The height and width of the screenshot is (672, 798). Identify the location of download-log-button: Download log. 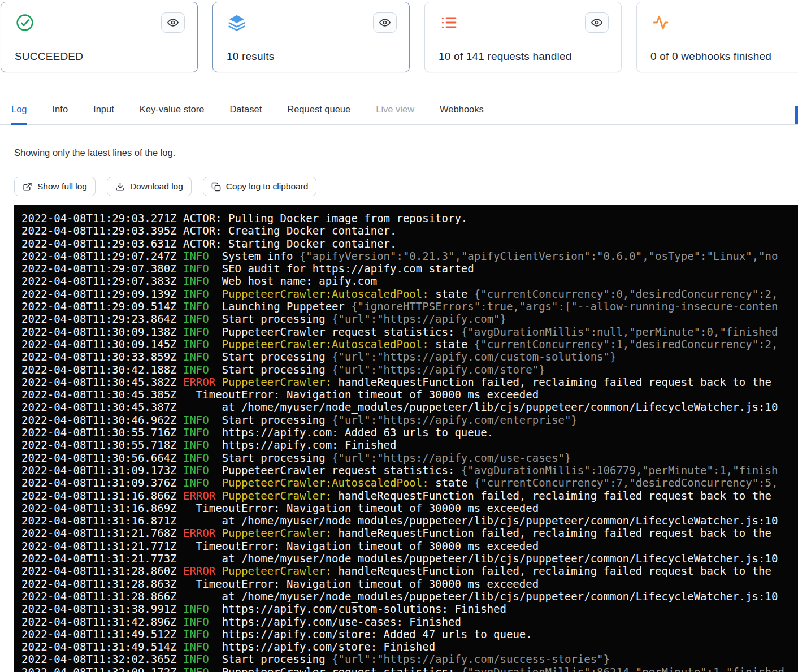
(149, 187).